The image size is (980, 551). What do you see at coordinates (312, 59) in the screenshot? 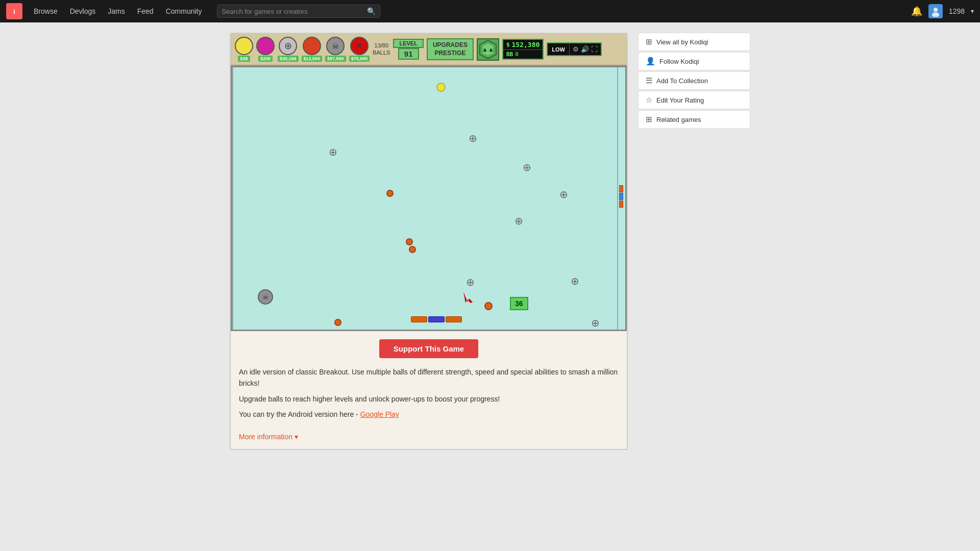
I see `ball-orangered-price: $13,500` at bounding box center [312, 59].